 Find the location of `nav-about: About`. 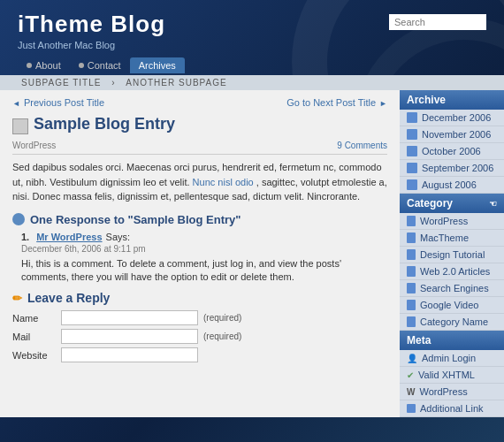

nav-about: About is located at coordinates (44, 65).